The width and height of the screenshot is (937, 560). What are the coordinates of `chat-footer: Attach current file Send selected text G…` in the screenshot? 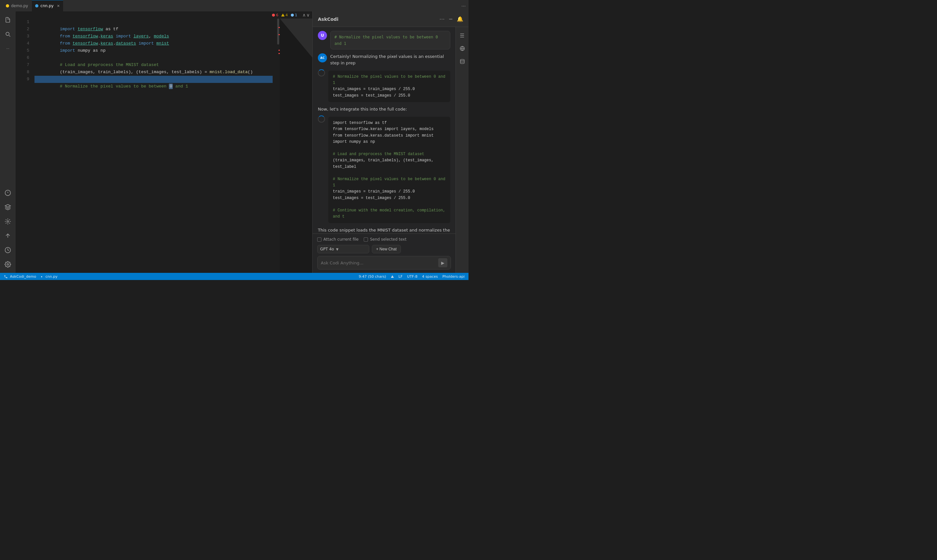 It's located at (384, 253).